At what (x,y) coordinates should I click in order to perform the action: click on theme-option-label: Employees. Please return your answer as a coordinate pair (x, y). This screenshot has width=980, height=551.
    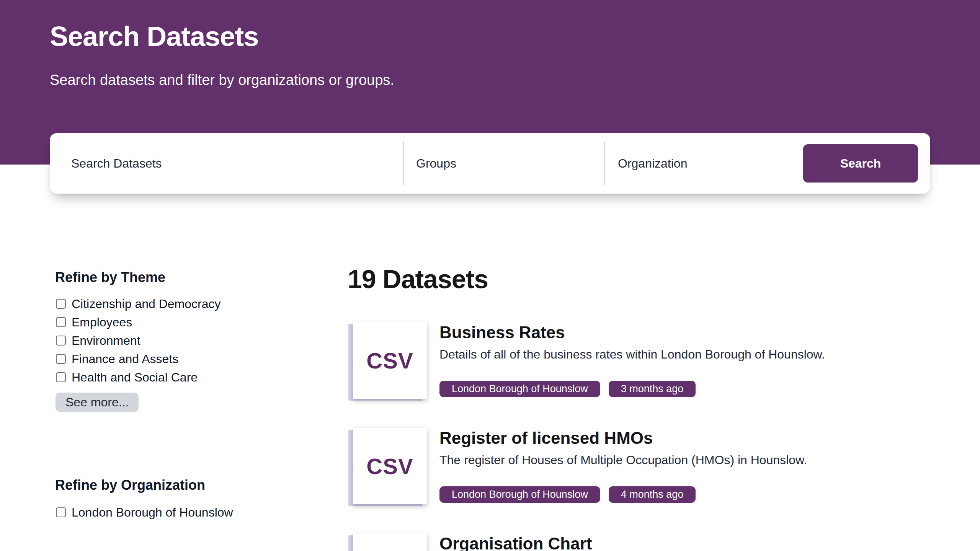
    Looking at the image, I should click on (102, 322).